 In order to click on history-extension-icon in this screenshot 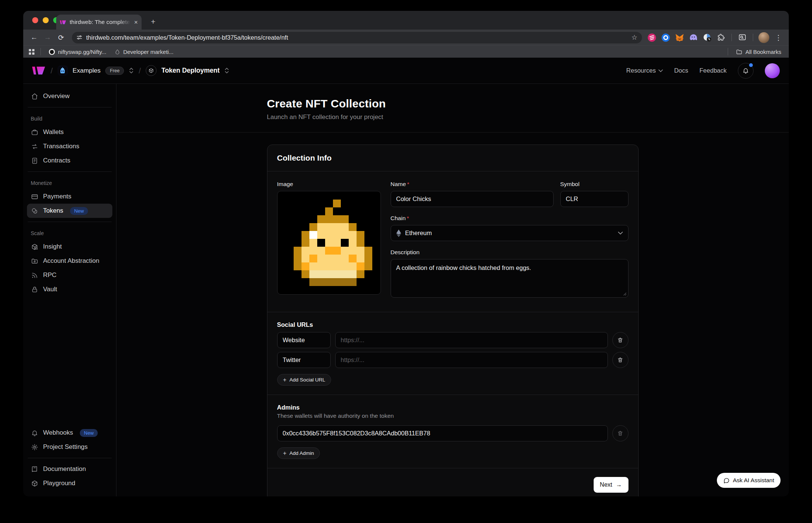, I will do `click(707, 37)`.